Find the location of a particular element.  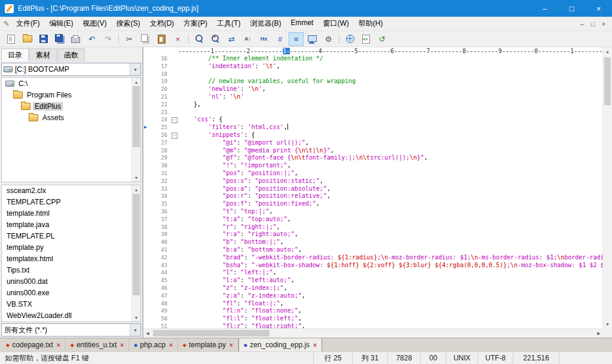

code-line: ▶25 'filters': 'html,css', is located at coordinates (373, 128).